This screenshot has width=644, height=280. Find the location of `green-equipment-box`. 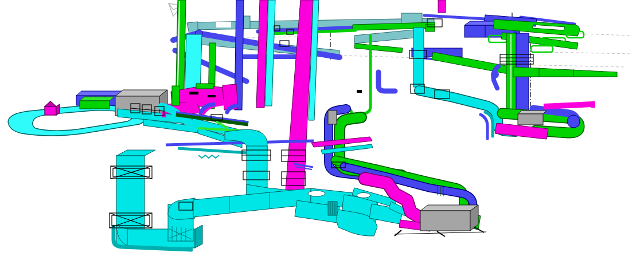

green-equipment-box is located at coordinates (97, 98).